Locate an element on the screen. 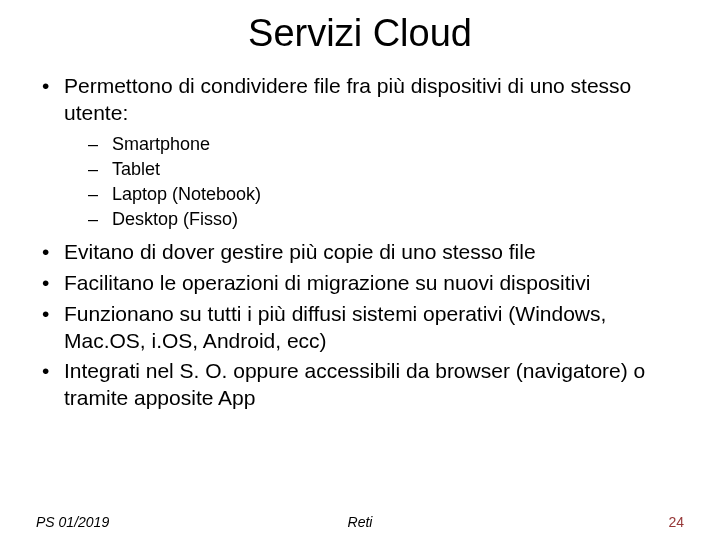 Image resolution: width=720 pixels, height=540 pixels. slide-title: Servizi Cloud is located at coordinates (360, 34).